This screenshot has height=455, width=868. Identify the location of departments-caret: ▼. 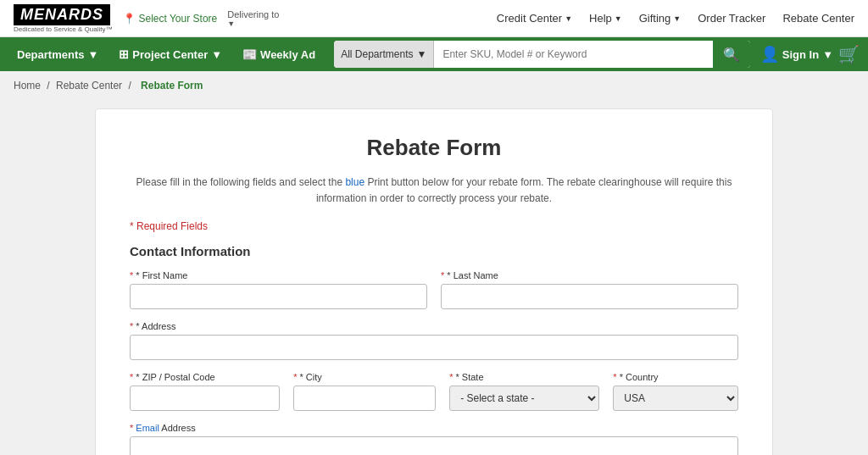
(93, 54).